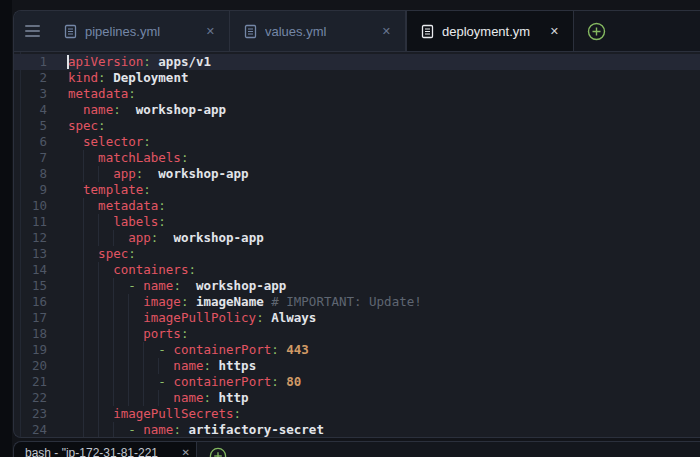 The image size is (700, 457). Describe the element at coordinates (32, 31) in the screenshot. I see `hamburger-menu-icon` at that location.